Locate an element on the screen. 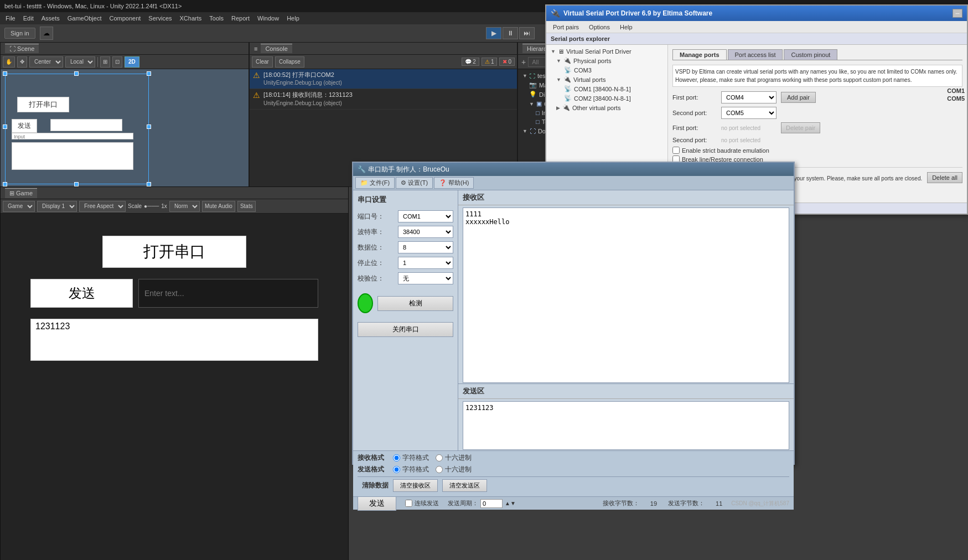 This screenshot has height=560, width=968. selection-handle-bl is located at coordinates (5, 184).